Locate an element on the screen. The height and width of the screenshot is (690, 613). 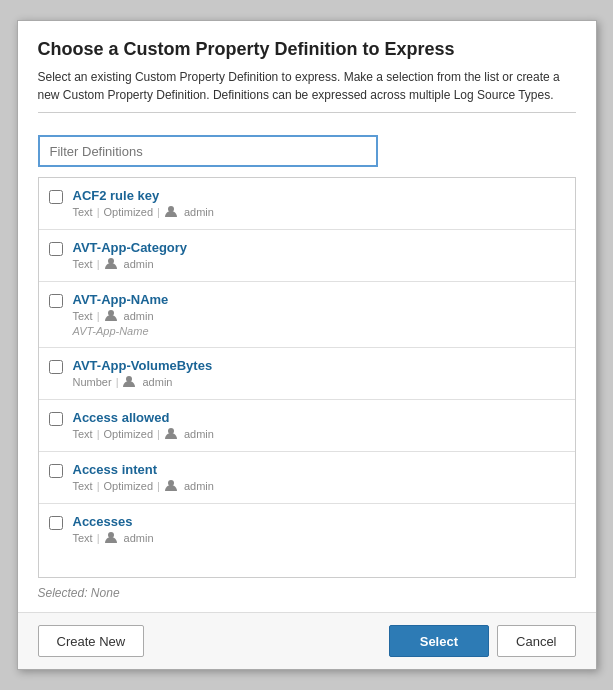
item-content: AVT-App-VolumeBytesNumber | admin is located at coordinates (143, 374).